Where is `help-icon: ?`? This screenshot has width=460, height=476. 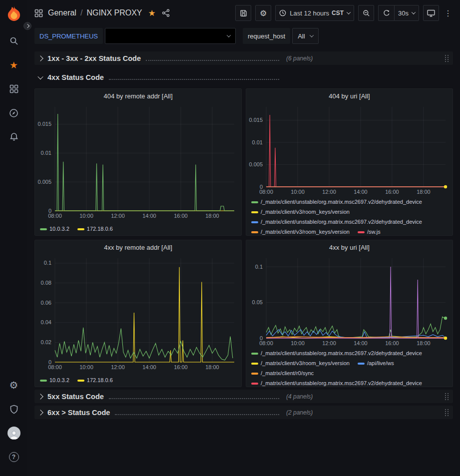
help-icon: ? is located at coordinates (14, 457).